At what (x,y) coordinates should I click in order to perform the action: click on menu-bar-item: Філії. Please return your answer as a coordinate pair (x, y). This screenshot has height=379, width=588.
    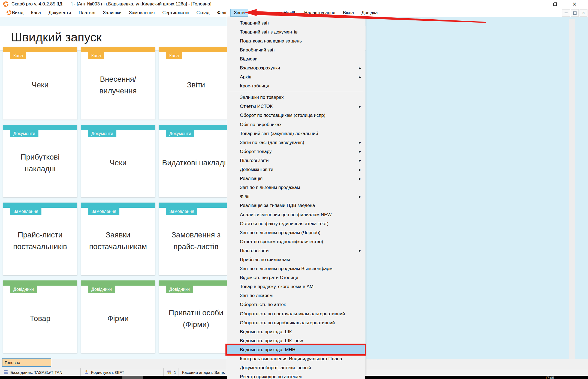
    Looking at the image, I should click on (222, 13).